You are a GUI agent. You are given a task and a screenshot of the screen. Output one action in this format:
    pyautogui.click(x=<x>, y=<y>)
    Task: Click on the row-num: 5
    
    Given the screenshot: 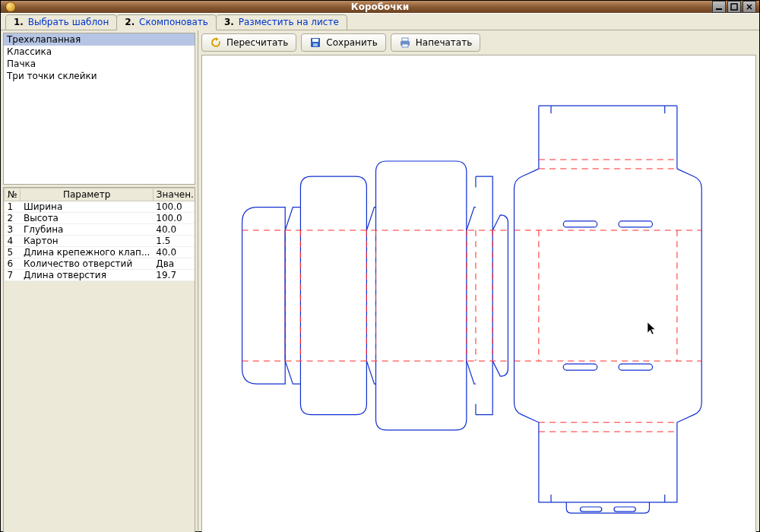 What is the action you would take?
    pyautogui.click(x=12, y=252)
    